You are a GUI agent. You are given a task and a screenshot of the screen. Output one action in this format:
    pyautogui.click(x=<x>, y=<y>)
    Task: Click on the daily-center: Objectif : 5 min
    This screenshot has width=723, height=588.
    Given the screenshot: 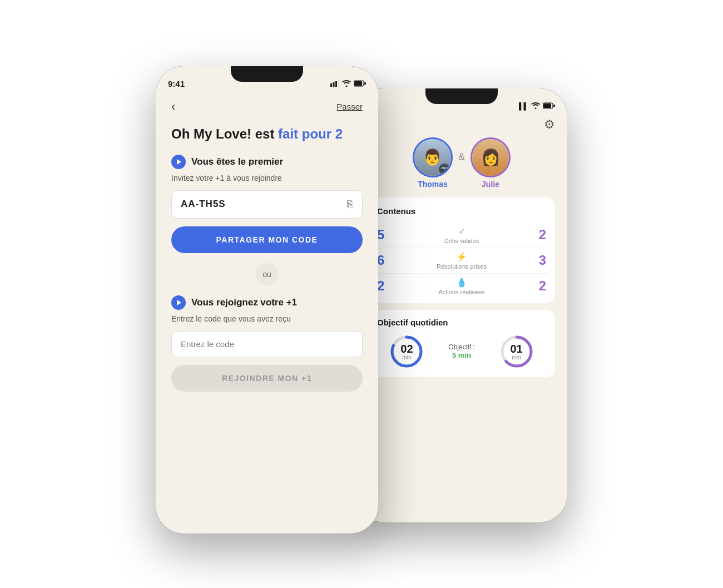 What is the action you would take?
    pyautogui.click(x=462, y=352)
    